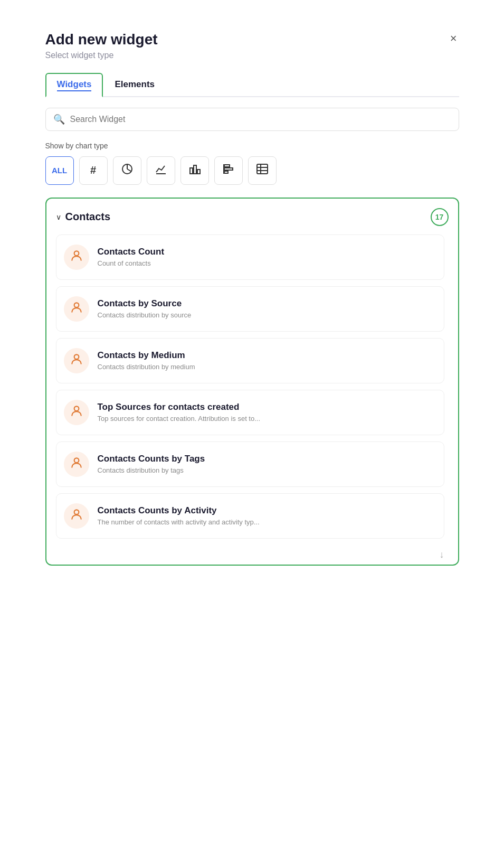 Image resolution: width=504 pixels, height=845 pixels. What do you see at coordinates (267, 360) in the screenshot?
I see `widget-info: Contacts by Medium Contacts distribution…` at bounding box center [267, 360].